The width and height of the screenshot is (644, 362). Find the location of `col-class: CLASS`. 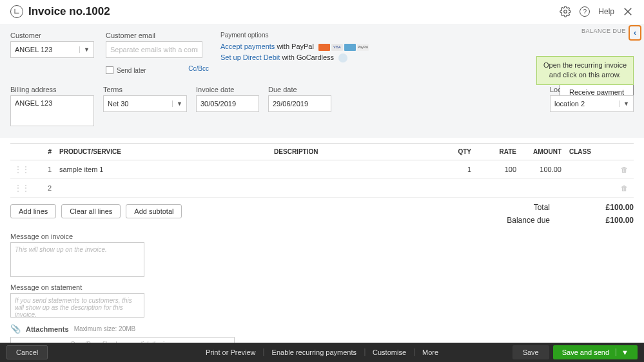

col-class: CLASS is located at coordinates (591, 152).